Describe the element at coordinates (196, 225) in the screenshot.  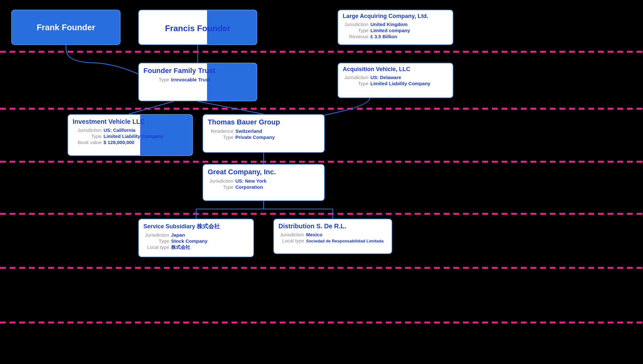
I see `service-name: Service Subsidiary 株式会社` at that location.